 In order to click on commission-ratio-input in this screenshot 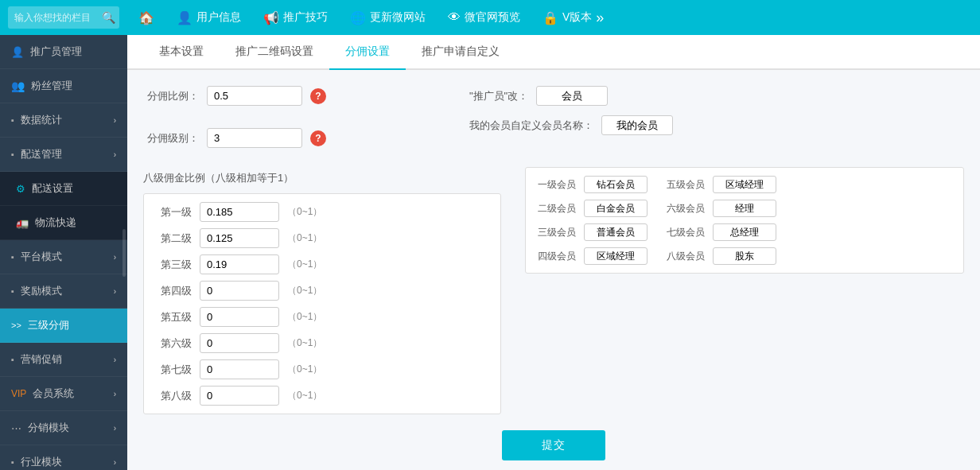, I will do `click(255, 95)`.